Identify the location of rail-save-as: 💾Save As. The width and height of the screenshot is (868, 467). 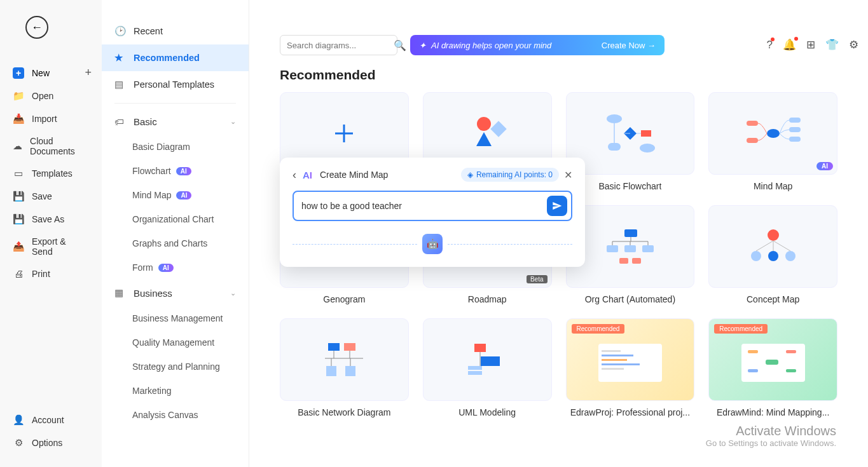
(51, 219).